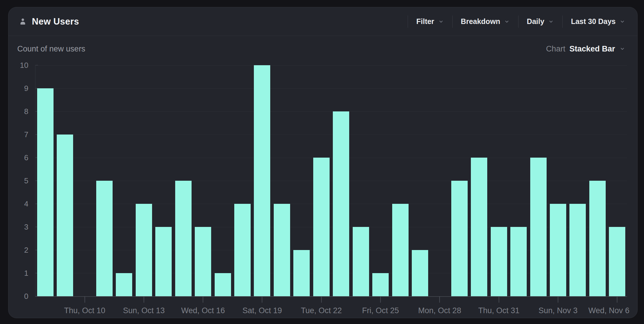  I want to click on chart-type-dropdown: Chart Stacked Bar, so click(586, 49).